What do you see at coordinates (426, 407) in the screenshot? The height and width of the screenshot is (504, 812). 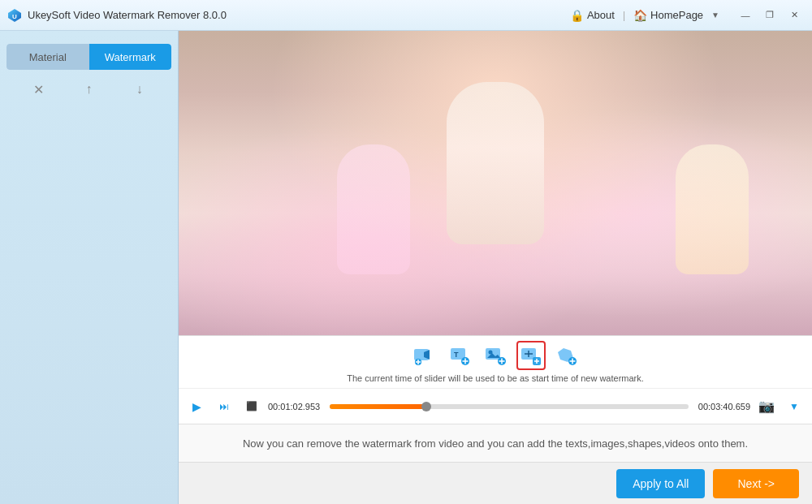 I see `progress-thumb` at bounding box center [426, 407].